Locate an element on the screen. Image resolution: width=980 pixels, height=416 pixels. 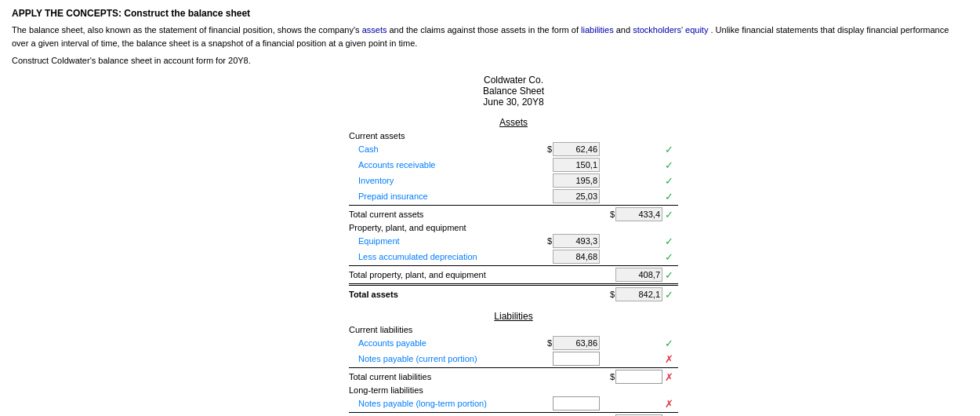
ar-input is located at coordinates (576, 165).